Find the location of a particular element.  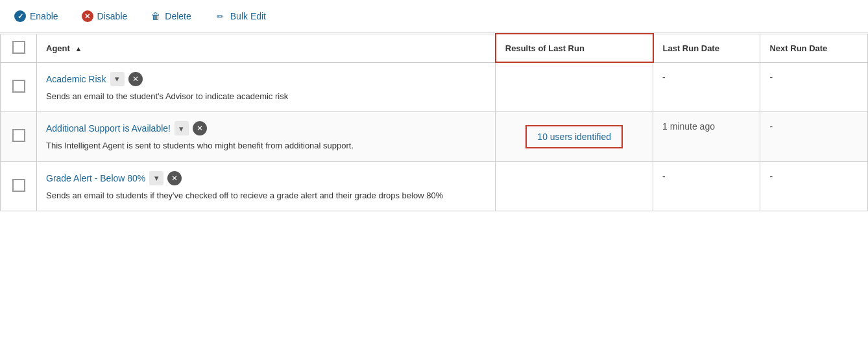

agent-description: Sends an email to the student's Advisor … is located at coordinates (266, 97).